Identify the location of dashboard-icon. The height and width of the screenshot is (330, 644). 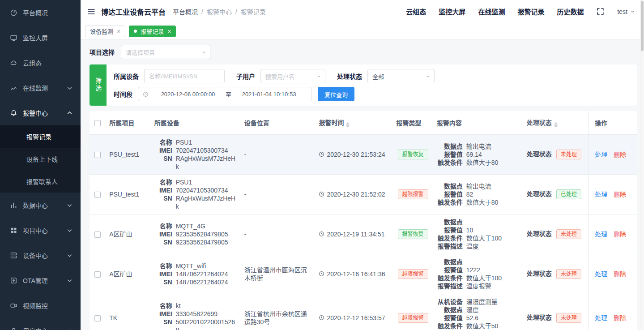
(13, 13).